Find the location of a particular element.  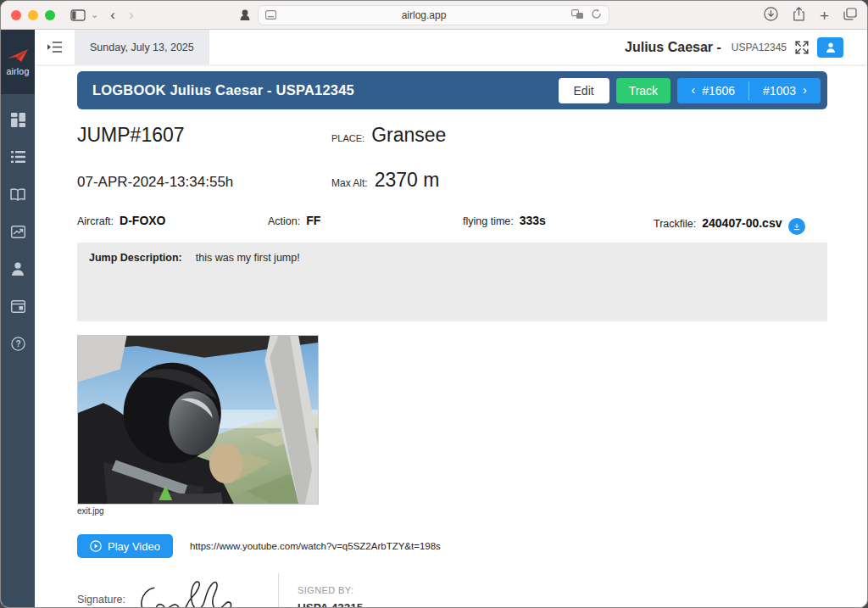

play-video-button: Play Video is located at coordinates (125, 546).